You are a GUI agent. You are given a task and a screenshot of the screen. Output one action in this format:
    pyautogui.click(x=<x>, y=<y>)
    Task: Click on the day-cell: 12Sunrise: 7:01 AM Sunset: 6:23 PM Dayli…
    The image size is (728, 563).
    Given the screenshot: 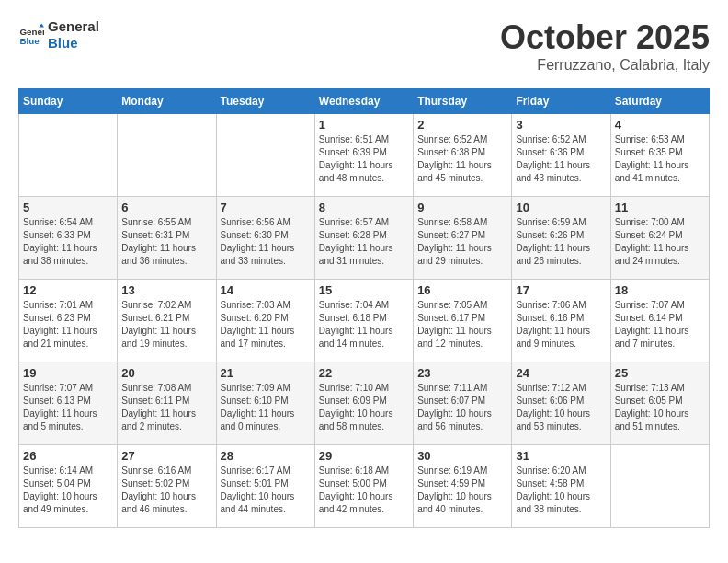 What is the action you would take?
    pyautogui.click(x=68, y=321)
    